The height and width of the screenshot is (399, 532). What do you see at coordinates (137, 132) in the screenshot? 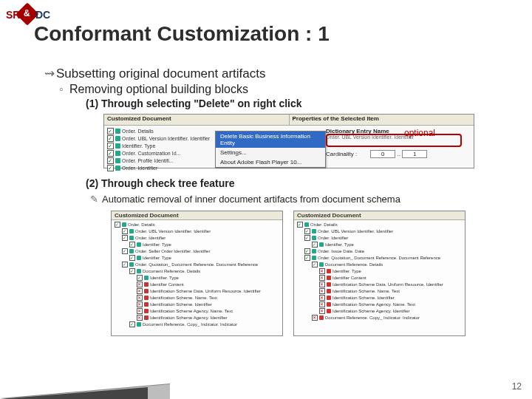
I see `node-label: Order. Details` at bounding box center [137, 132].